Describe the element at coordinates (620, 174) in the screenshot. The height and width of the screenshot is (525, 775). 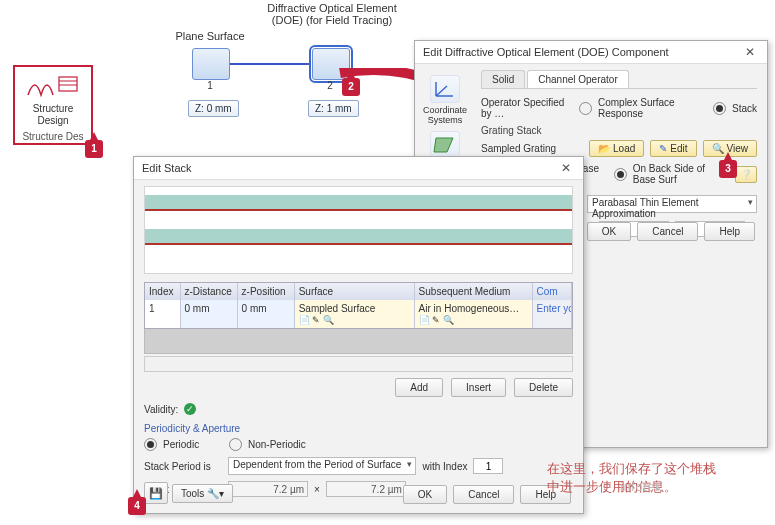
I see `back-side-radio` at that location.